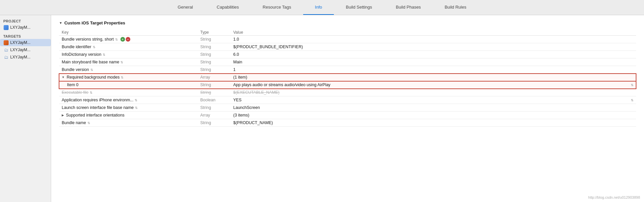  Describe the element at coordinates (348, 100) in the screenshot. I see `table-row: Application requires iPhone environm... …` at that location.